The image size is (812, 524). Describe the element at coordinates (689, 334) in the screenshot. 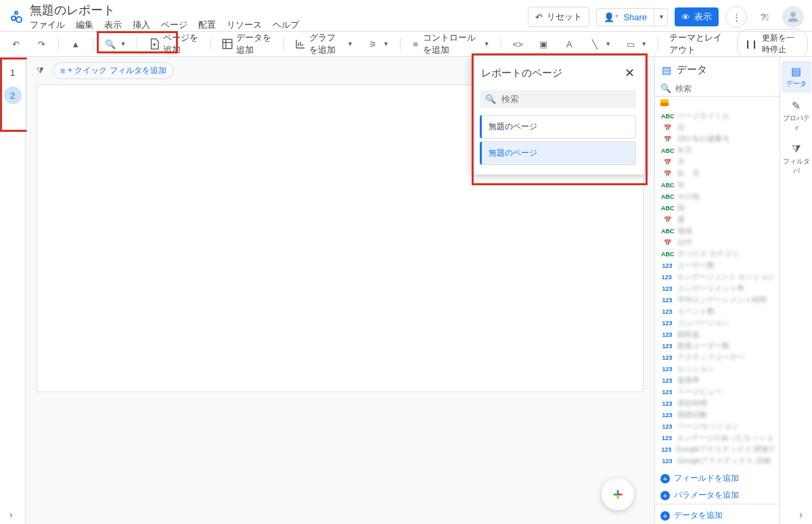

I see `field-name: 総収益` at that location.